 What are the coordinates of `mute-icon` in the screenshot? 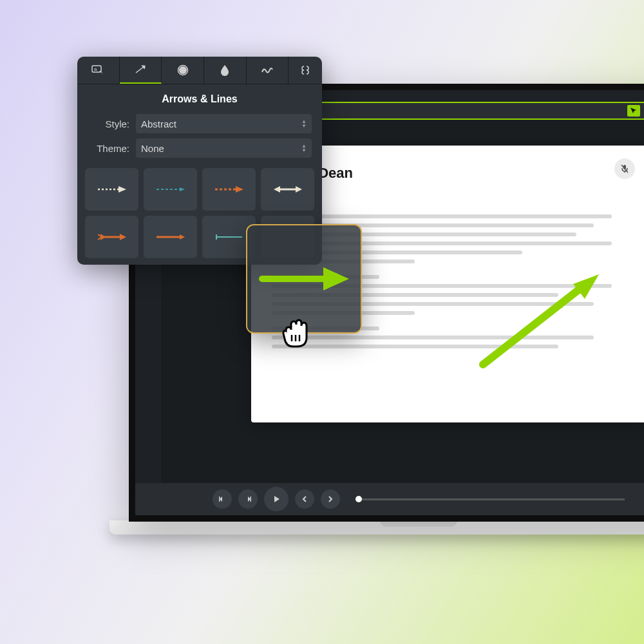 It's located at (625, 169).